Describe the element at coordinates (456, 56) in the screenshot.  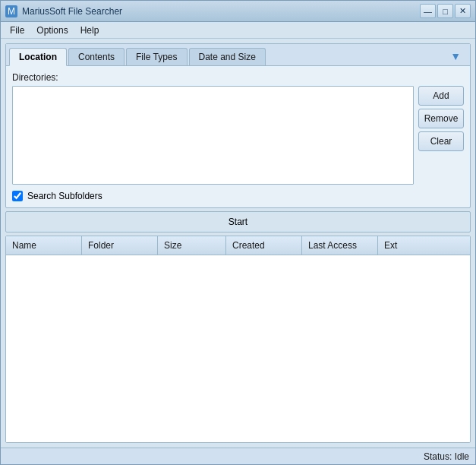
I see `funnel-icon: ▼` at that location.